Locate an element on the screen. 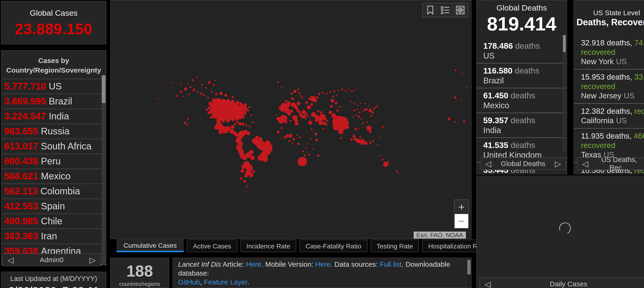 This screenshot has width=644, height=288. cases-list-item: 5.777.710US is located at coordinates (54, 86).